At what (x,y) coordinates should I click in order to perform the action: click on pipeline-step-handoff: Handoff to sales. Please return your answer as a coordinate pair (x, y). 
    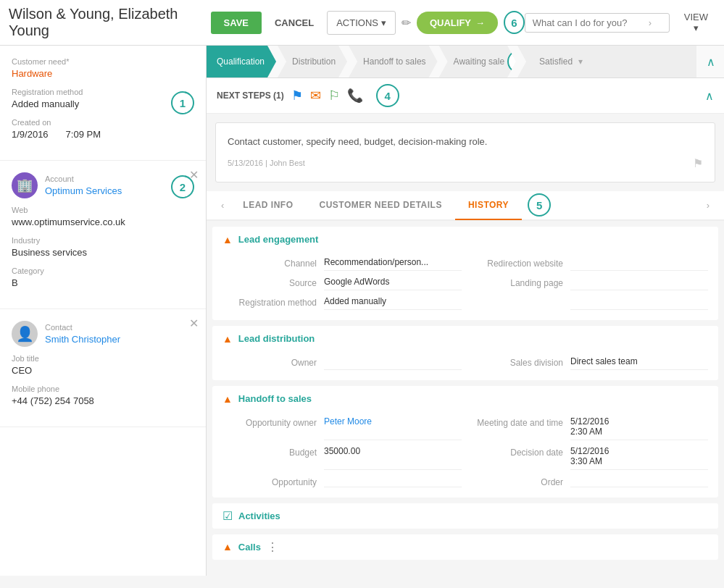
    Looking at the image, I should click on (393, 62).